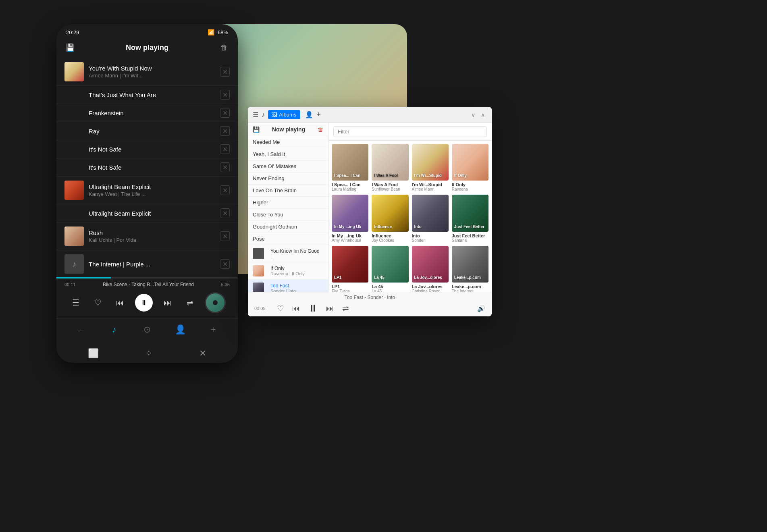 The height and width of the screenshot is (532, 767). What do you see at coordinates (74, 264) in the screenshot?
I see `mobile-track-art: ♪` at bounding box center [74, 264].